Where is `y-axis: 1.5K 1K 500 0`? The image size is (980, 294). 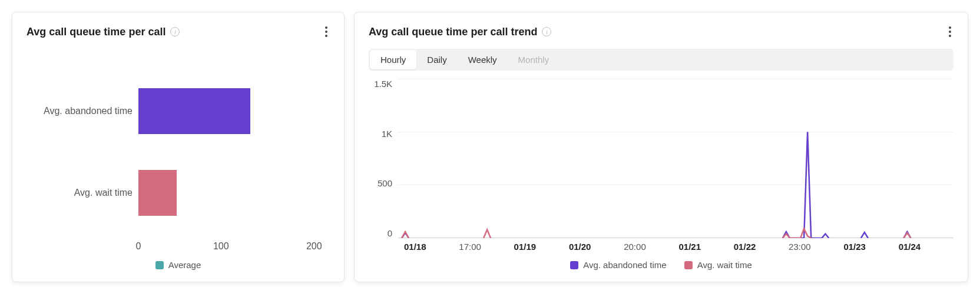
y-axis: 1.5K 1K 500 0 is located at coordinates (383, 159).